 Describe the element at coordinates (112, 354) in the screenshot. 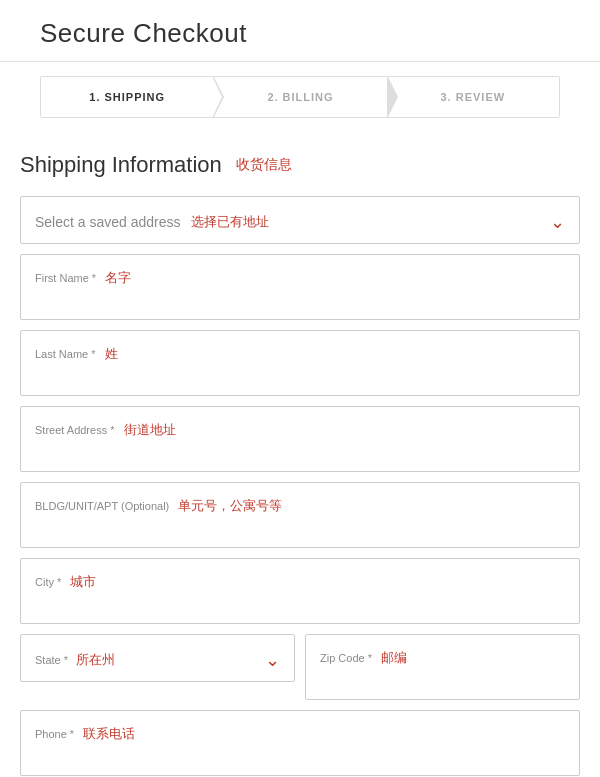

I see `last-name-cn: 姓` at that location.